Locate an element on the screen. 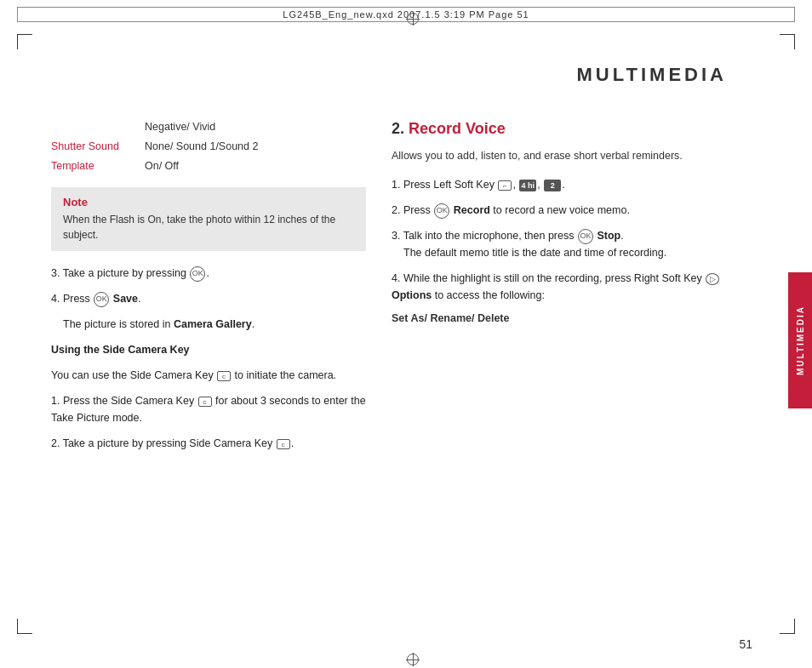 Image resolution: width=812 pixels, height=668 pixels. ok-icon-step3: OK is located at coordinates (197, 274).